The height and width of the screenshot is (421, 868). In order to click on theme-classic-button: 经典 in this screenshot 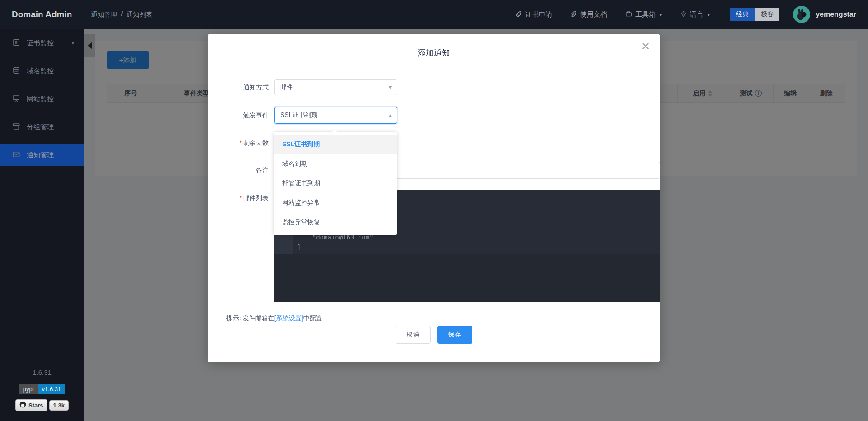, I will do `click(742, 14)`.